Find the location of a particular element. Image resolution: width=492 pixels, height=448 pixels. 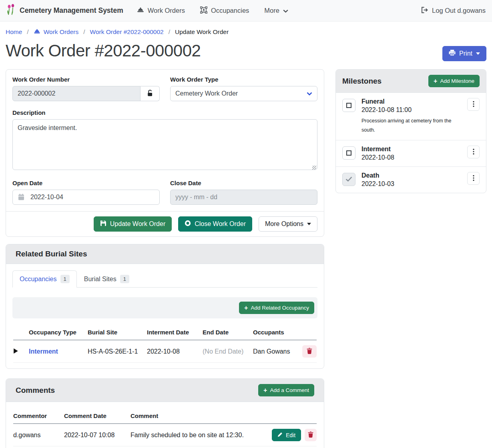

open-date-label: Open Date is located at coordinates (86, 183).